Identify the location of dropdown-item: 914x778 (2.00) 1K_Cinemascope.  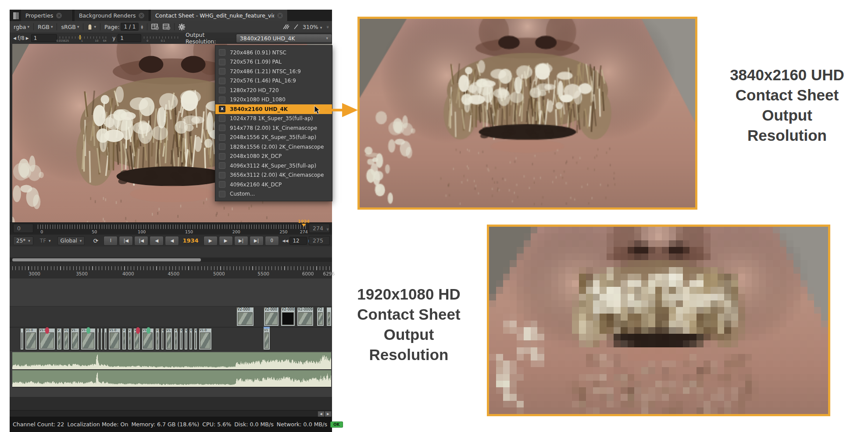
(274, 128).